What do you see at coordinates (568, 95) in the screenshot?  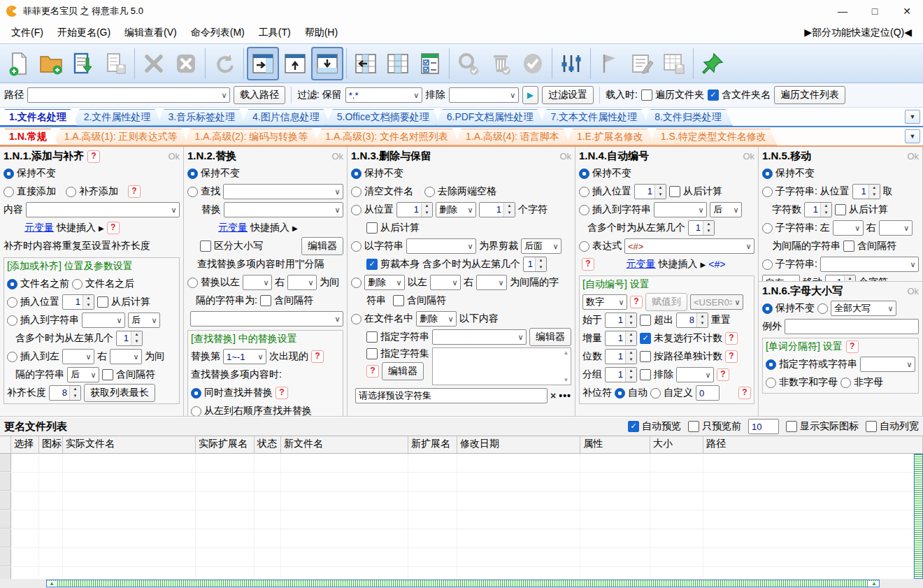 I see `filter-settings-button: 过滤设置` at bounding box center [568, 95].